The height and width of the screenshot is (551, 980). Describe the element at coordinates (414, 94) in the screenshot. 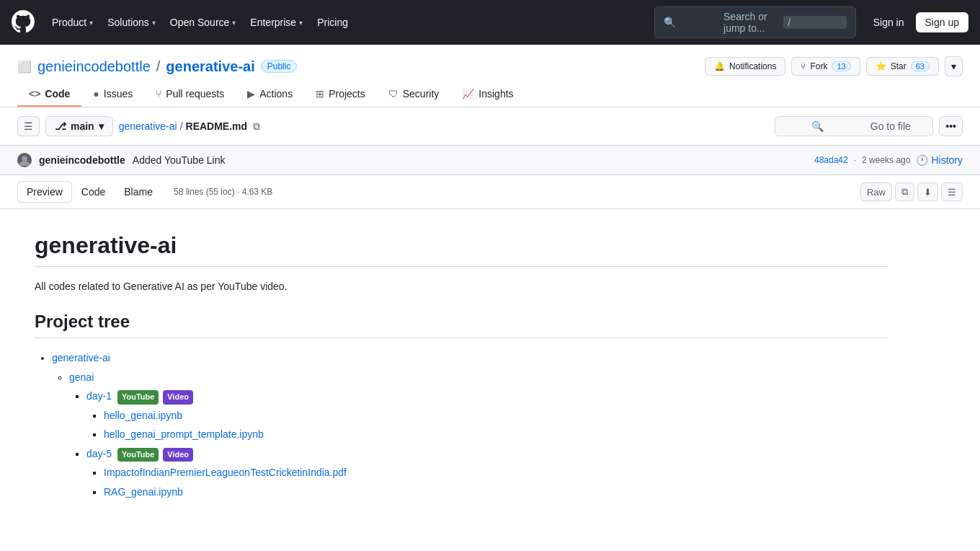

I see `tab-security: 🛡 Security` at that location.